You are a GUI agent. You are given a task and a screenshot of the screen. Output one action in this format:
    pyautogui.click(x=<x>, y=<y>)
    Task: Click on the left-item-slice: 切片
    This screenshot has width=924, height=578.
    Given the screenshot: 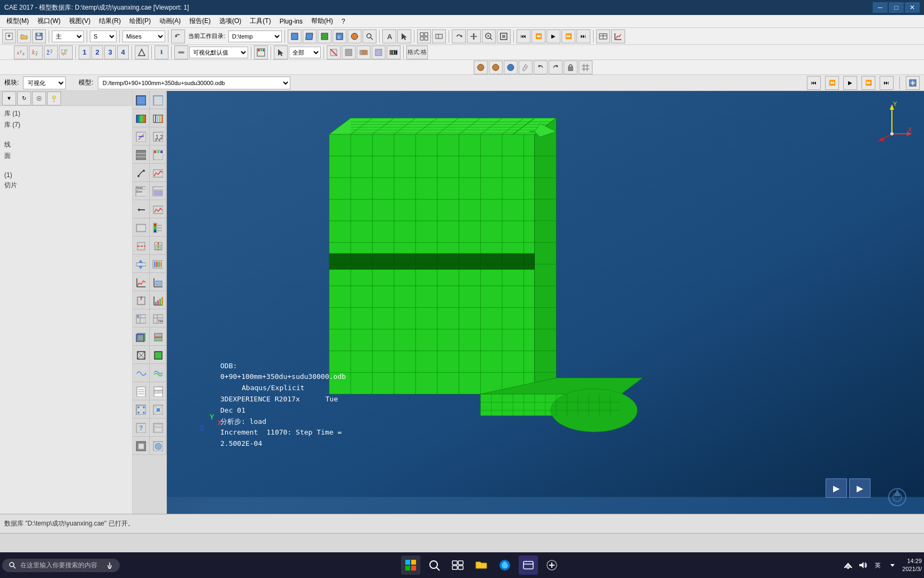 What is the action you would take?
    pyautogui.click(x=66, y=185)
    